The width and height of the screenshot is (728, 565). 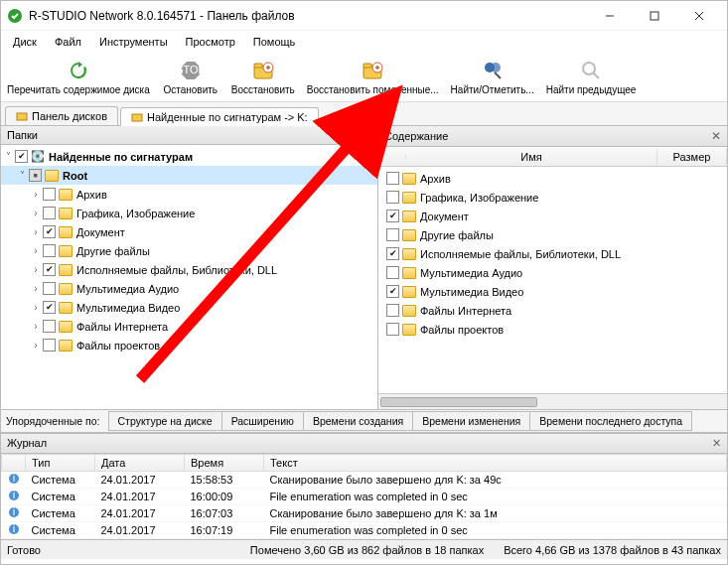 I want to click on list-item: Другие файлы, so click(x=552, y=234).